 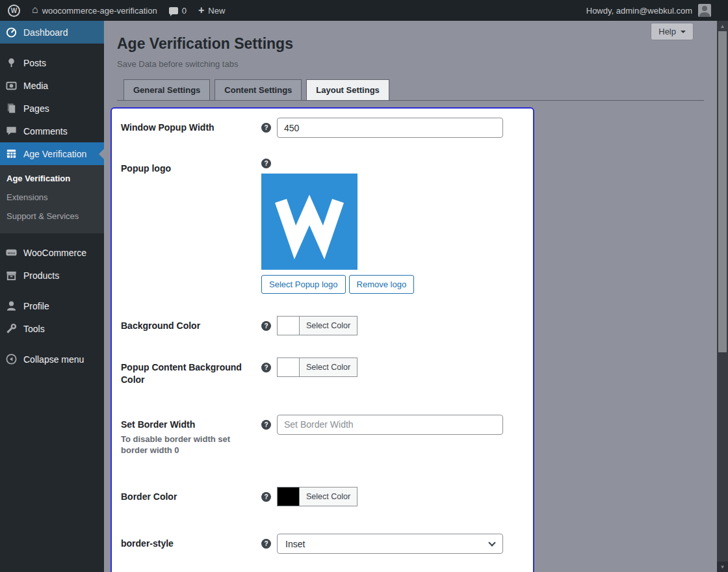 What do you see at coordinates (52, 276) in the screenshot?
I see `sidebar-item-products: Products` at bounding box center [52, 276].